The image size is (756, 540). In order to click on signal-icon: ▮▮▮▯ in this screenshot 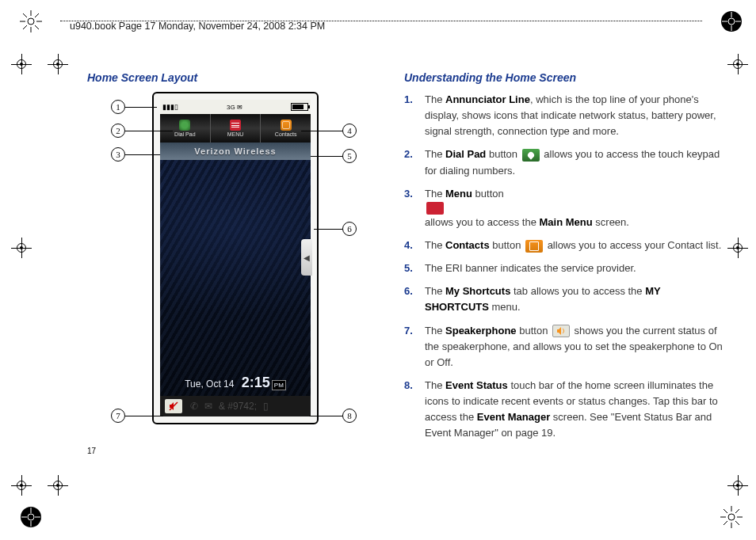, I will do `click(170, 107)`.